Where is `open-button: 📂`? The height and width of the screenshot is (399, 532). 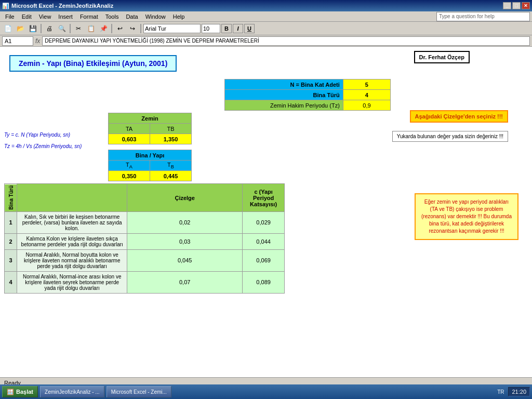
open-button: 📂 is located at coordinates (20, 29).